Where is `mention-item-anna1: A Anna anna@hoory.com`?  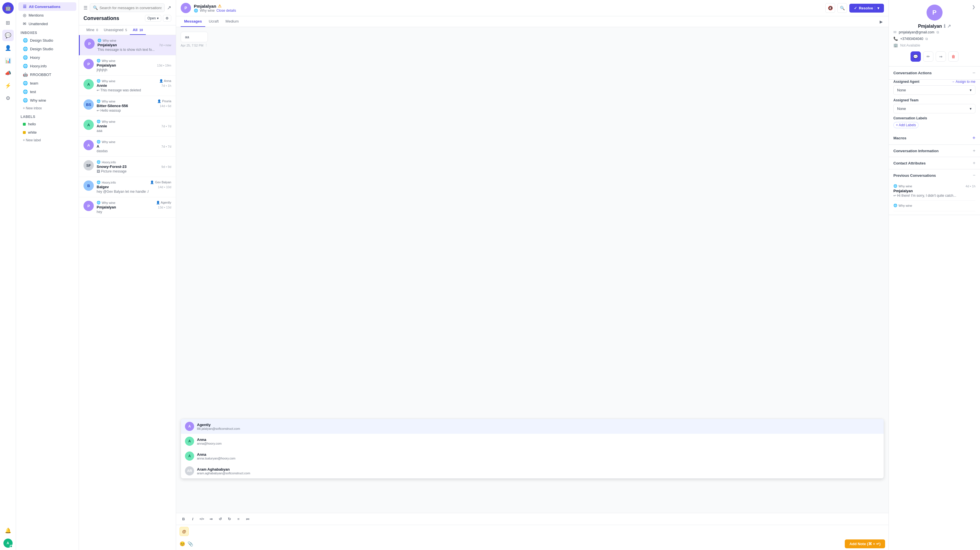 mention-item-anna1: A Anna anna@hoory.com is located at coordinates (533, 441).